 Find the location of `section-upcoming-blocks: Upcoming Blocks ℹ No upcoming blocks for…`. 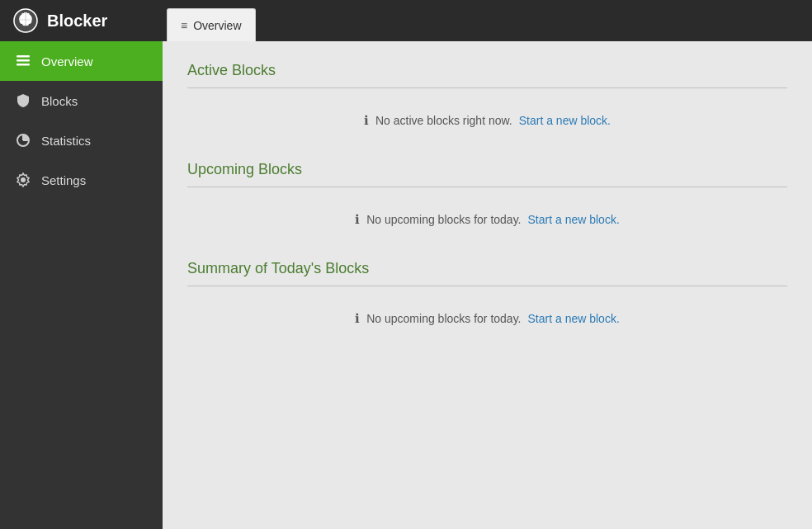

section-upcoming-blocks: Upcoming Blocks ℹ No upcoming blocks for… is located at coordinates (487, 198).